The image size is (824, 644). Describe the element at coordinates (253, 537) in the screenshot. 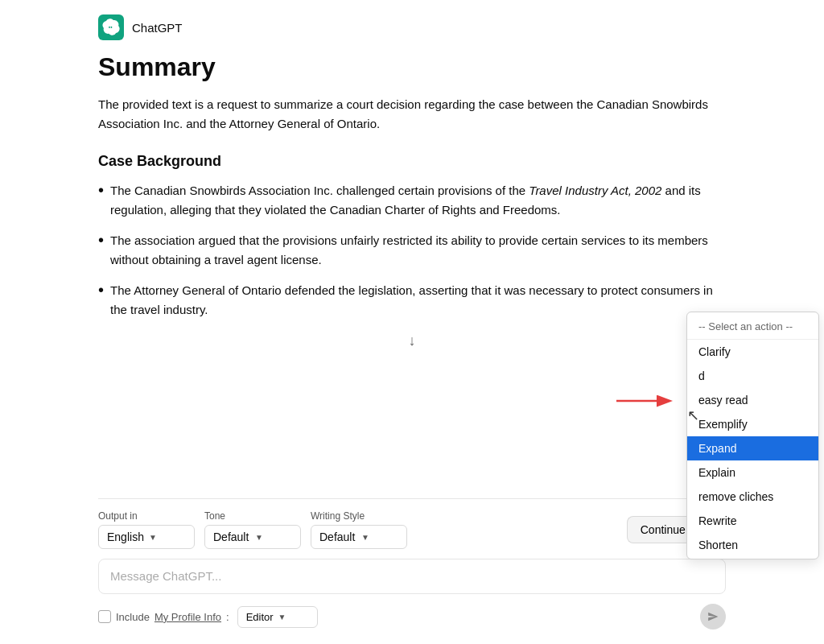

I see `tone-select: Default ▼` at that location.